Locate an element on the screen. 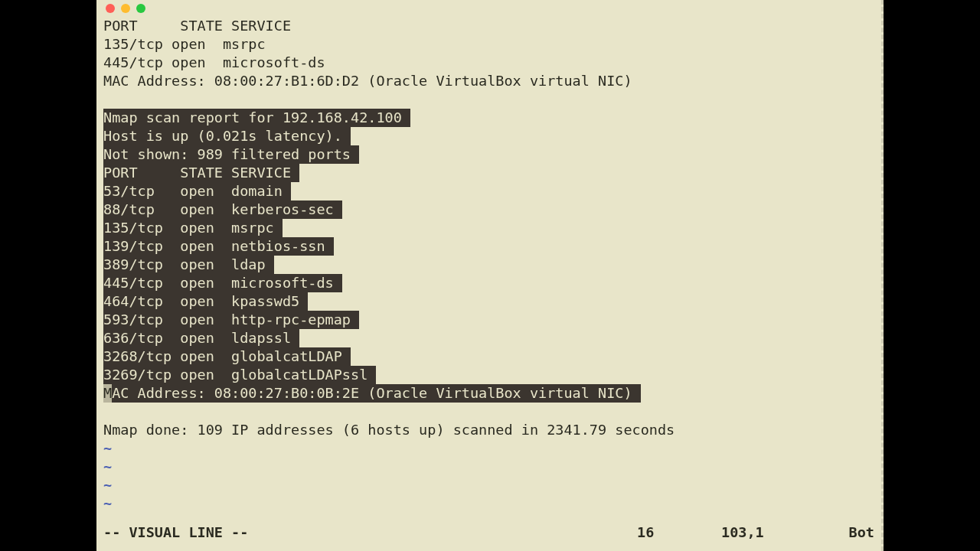 The image size is (980, 551). text-line: Nmap done: 109 IP addresses (6 hosts up)… is located at coordinates (488, 430).